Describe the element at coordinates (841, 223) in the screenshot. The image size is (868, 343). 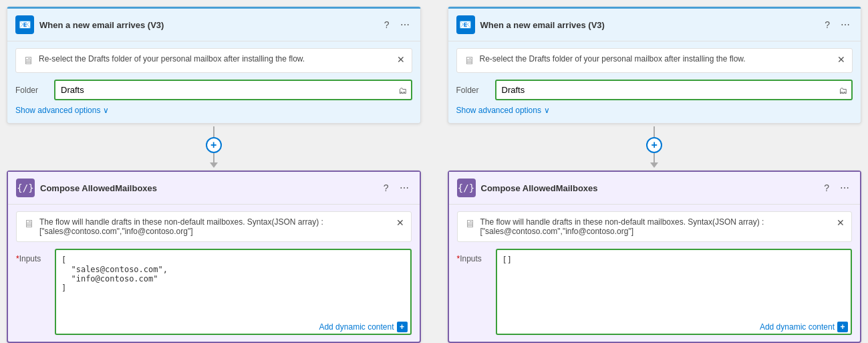
I see `action-info-close-btn-1: ✕` at that location.